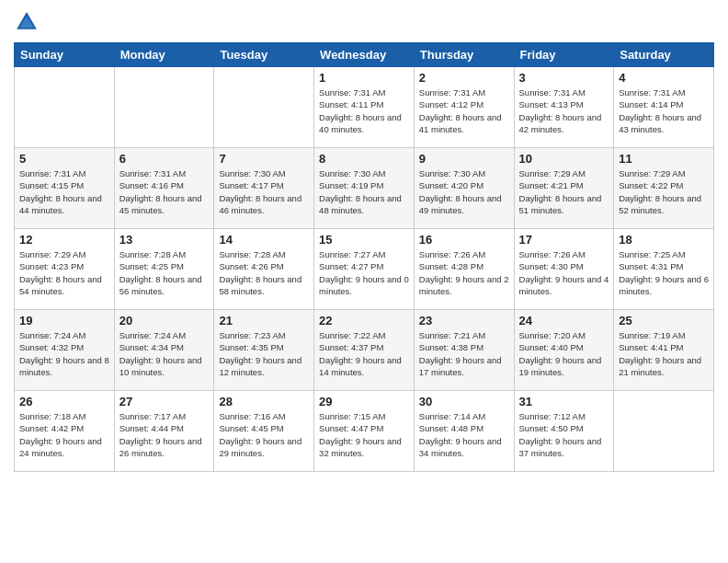 This screenshot has width=728, height=563. I want to click on day-info: Sunrise: 7:31 AMSunset: 4:15 PMDaylight:…, so click(64, 191).